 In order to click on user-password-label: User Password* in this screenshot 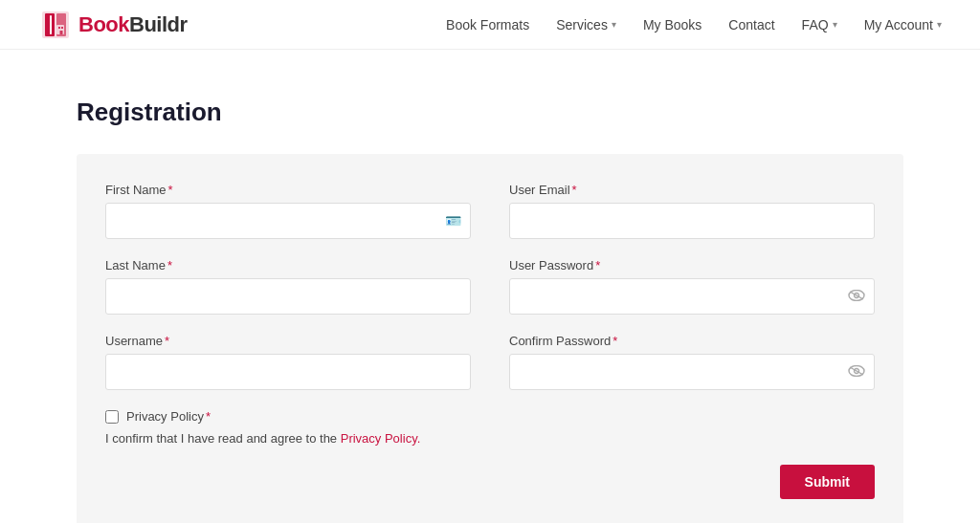, I will do `click(692, 266)`.